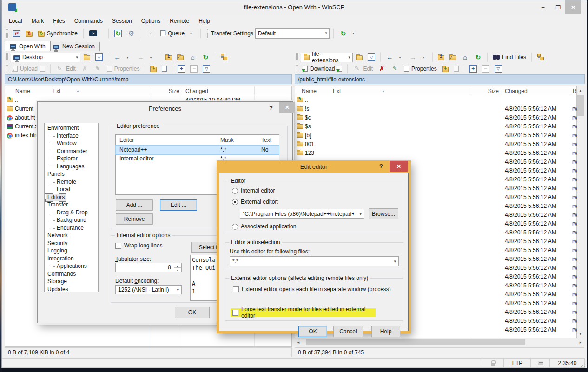 The image size is (588, 372). What do you see at coordinates (440, 79) in the screenshot?
I see `right-path-bar: /public_html/file-extensions` at bounding box center [440, 79].